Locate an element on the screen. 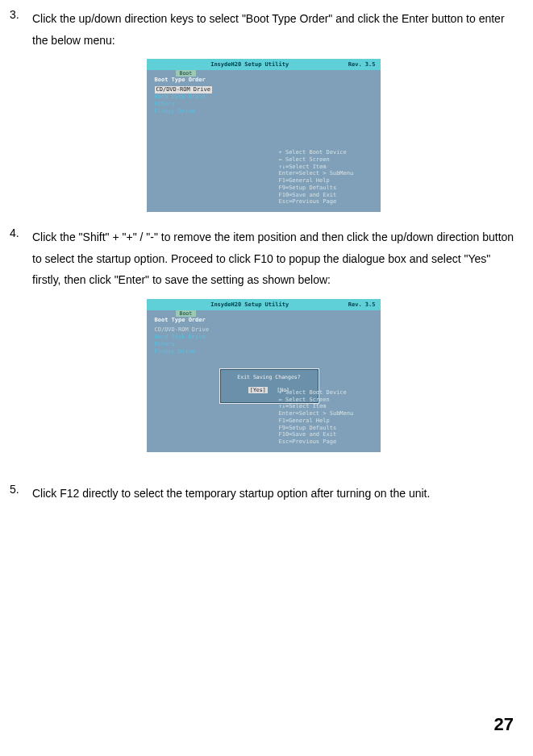  boot-option-selected: CD/DVD-ROM Drive is located at coordinates (265, 90).